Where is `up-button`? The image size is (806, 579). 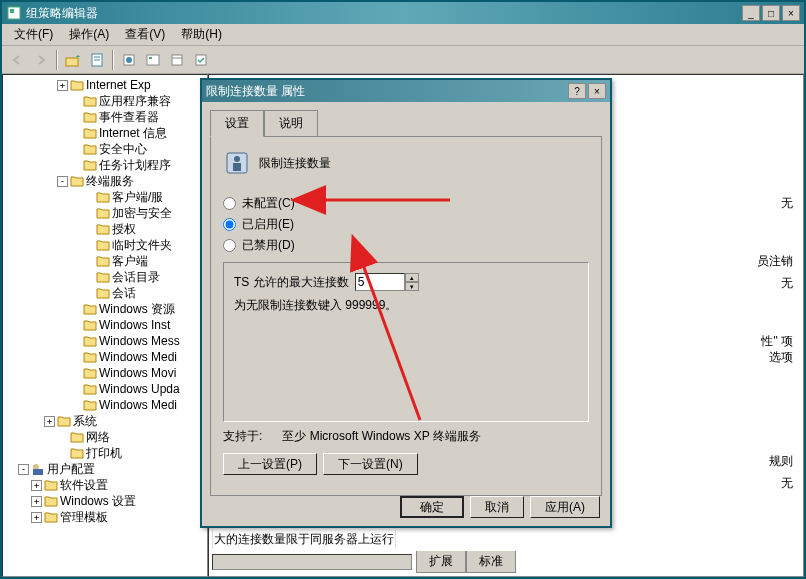 up-button is located at coordinates (73, 60).